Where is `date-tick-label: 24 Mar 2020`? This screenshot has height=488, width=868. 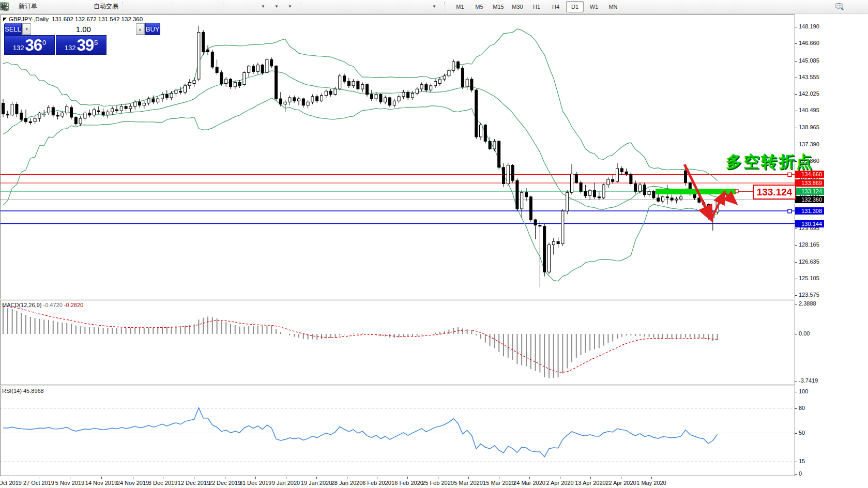
date-tick-label: 24 Mar 2020 is located at coordinates (529, 483).